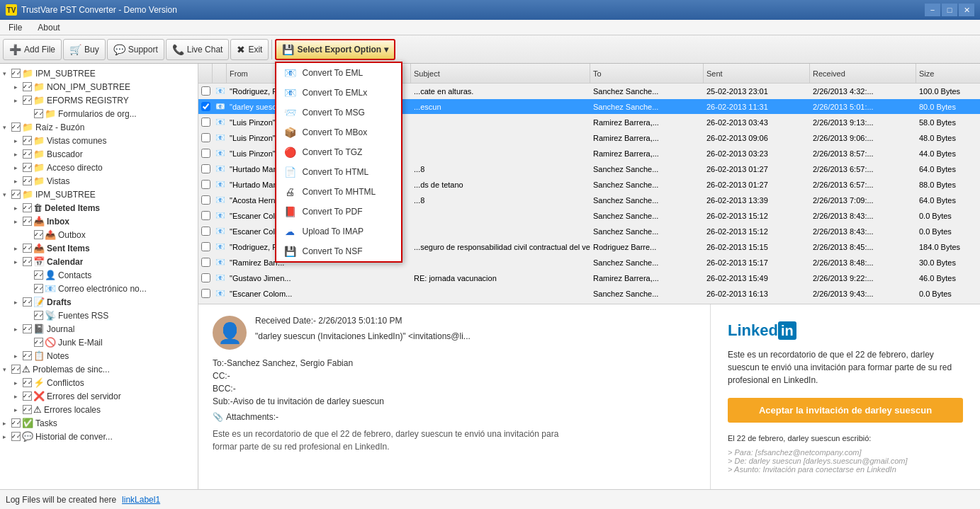 This screenshot has width=980, height=509. What do you see at coordinates (249, 50) in the screenshot?
I see `exit-button: ✖ Exit` at bounding box center [249, 50].